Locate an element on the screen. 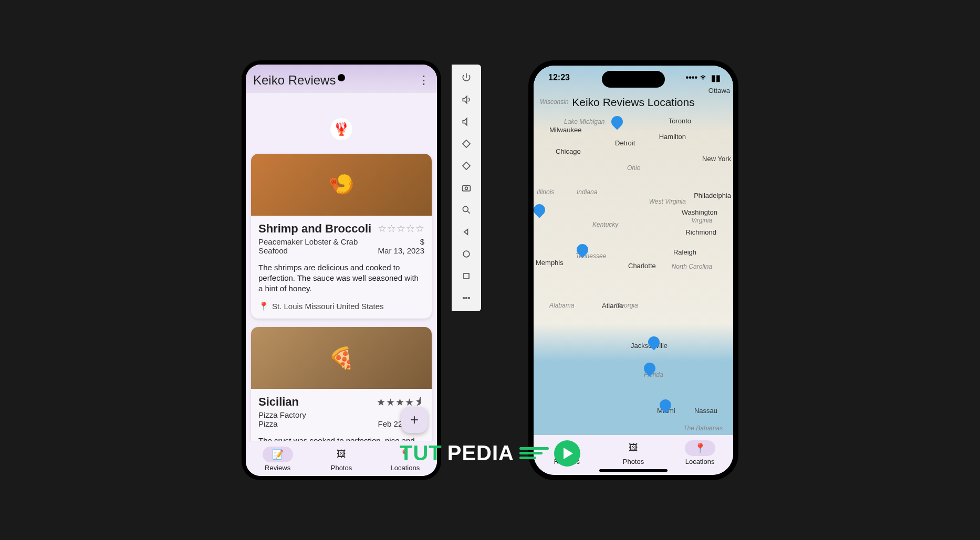  rating-stars: ☆☆☆☆☆ is located at coordinates (401, 229).